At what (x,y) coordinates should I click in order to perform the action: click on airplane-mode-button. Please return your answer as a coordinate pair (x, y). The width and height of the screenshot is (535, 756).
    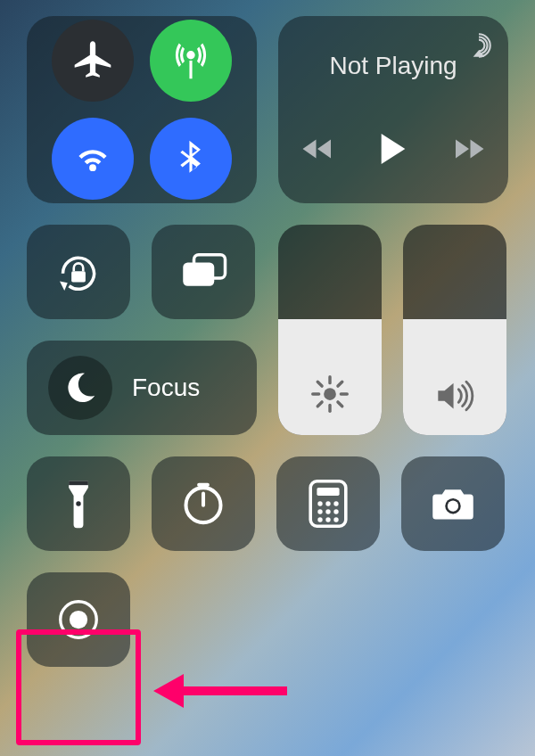
    Looking at the image, I should click on (93, 61).